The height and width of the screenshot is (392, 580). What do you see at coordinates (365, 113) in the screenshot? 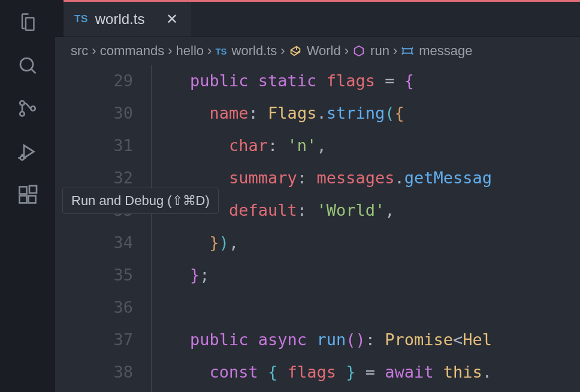
I see `code-line: name: Flags.string({` at bounding box center [365, 113].